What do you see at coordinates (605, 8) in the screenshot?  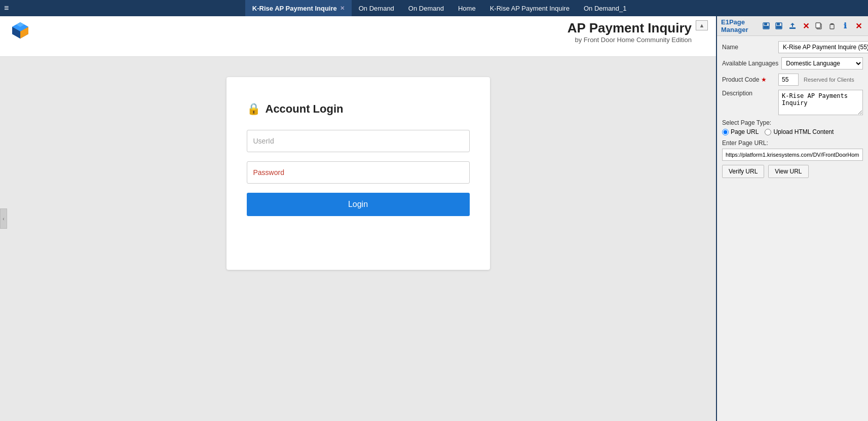 I see `nav-tab-6-label: On Demand_1` at bounding box center [605, 8].